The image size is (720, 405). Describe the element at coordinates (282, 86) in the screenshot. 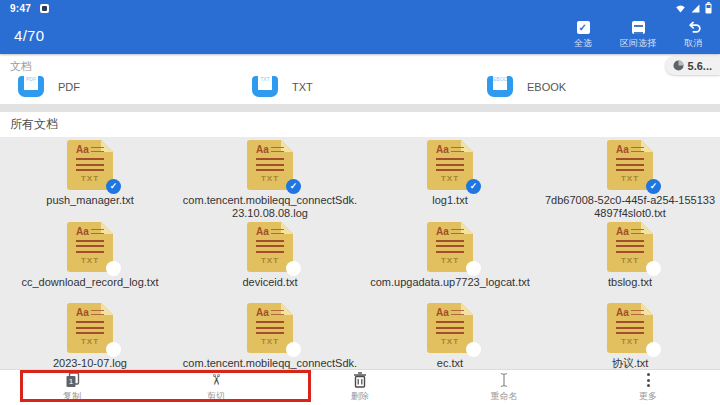

I see `category-item-txt: TXT TXT` at that location.